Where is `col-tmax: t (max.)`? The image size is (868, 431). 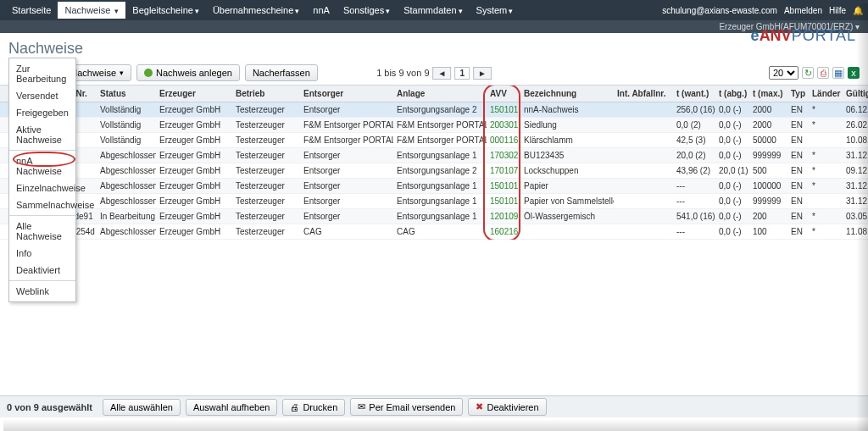 col-tmax: t (max.) is located at coordinates (768, 94).